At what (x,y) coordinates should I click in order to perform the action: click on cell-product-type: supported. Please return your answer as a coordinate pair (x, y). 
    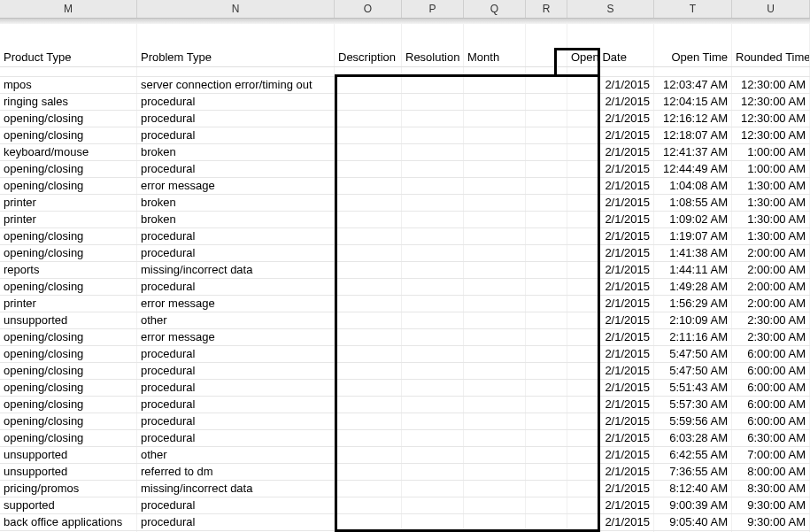
    Looking at the image, I should click on (69, 505).